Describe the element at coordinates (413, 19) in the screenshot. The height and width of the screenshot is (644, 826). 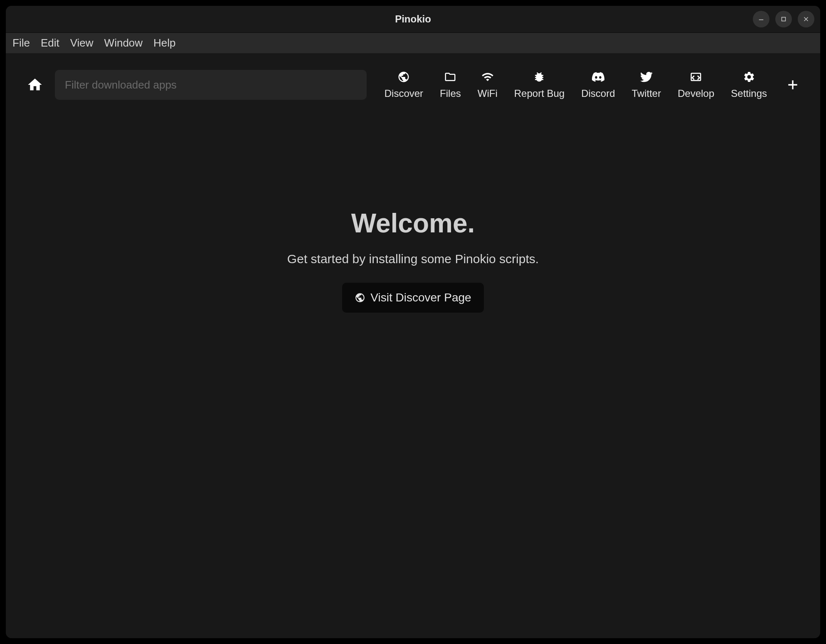
I see `window-title: Pinokio` at that location.